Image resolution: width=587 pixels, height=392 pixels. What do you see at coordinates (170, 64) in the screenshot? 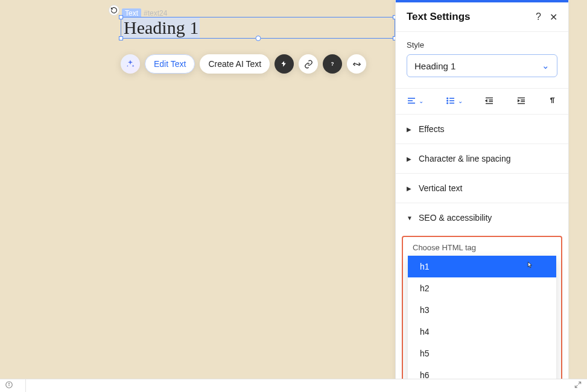
I see `edit-text-button: Edit Text` at bounding box center [170, 64].